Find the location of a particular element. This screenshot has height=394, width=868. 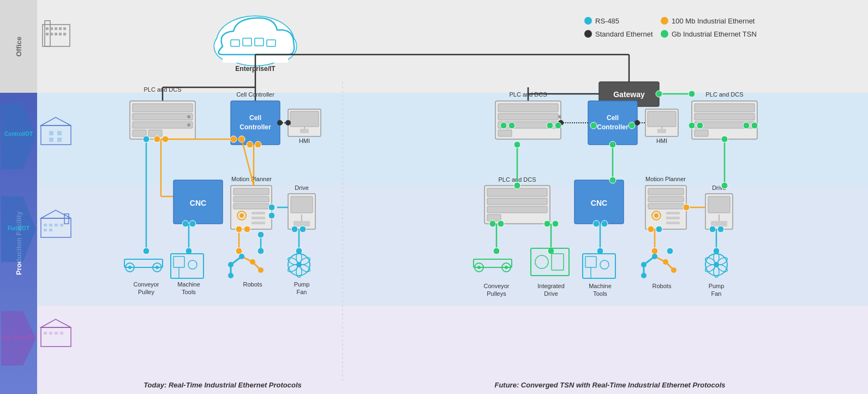

left-pump-fan-icon is located at coordinates (299, 265).